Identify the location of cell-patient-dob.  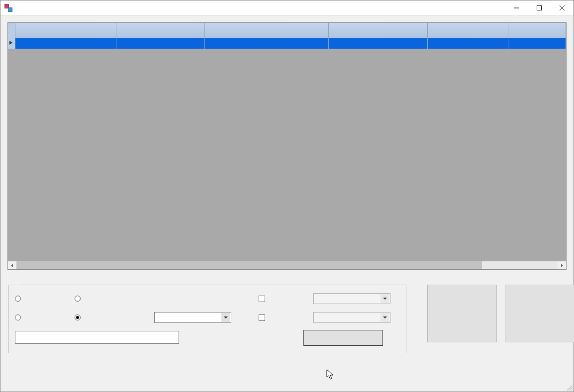
(378, 44).